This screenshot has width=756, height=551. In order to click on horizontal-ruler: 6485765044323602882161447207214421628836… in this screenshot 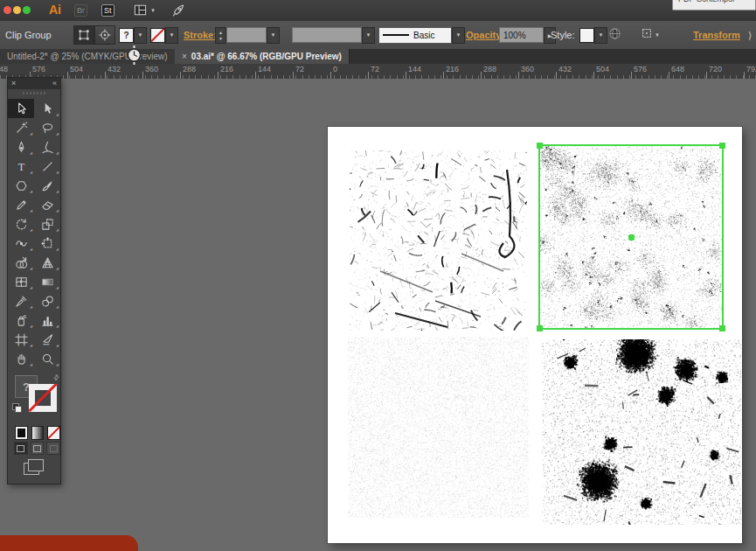, I will do `click(378, 72)`.